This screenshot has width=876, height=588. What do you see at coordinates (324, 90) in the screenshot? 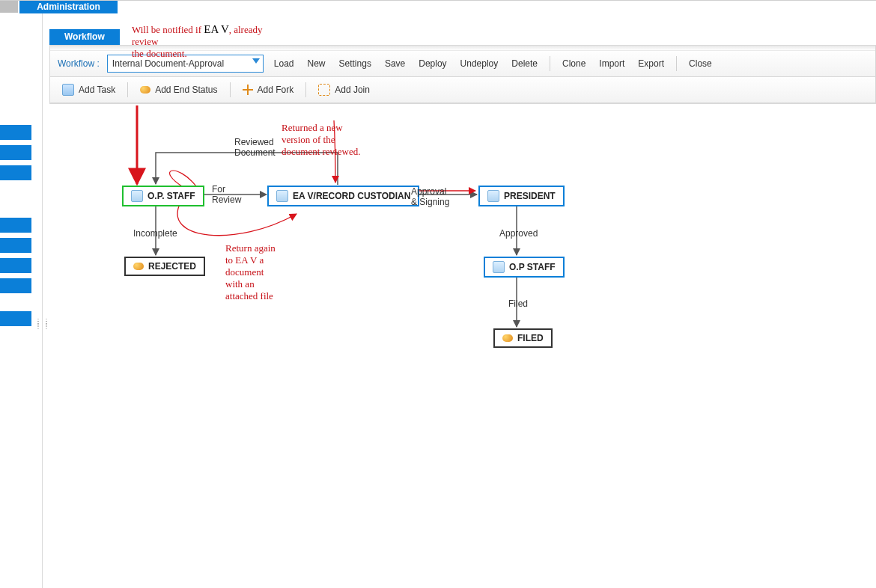
I see `join-icon` at bounding box center [324, 90].